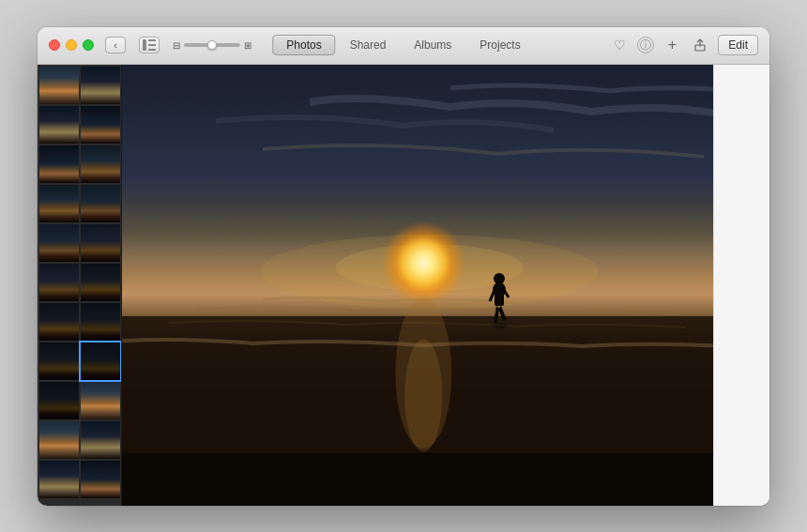  What do you see at coordinates (212, 45) in the screenshot?
I see `zoom-slider` at bounding box center [212, 45].